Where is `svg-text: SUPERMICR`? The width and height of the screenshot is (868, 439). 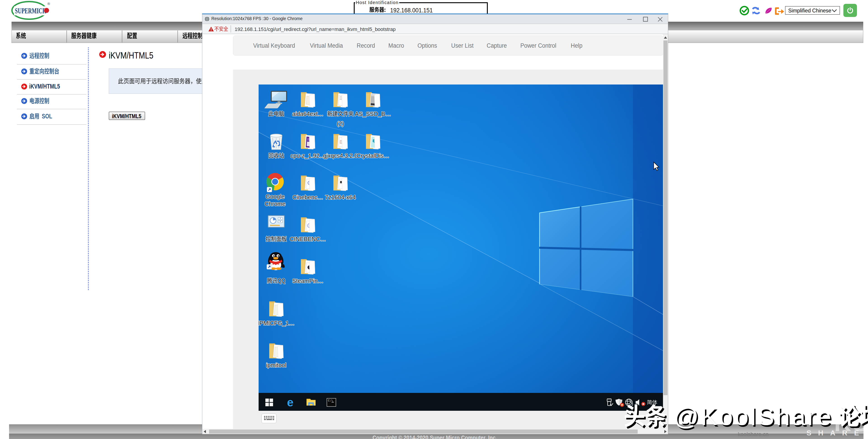 svg-text: SUPERMICR is located at coordinates (30, 11).